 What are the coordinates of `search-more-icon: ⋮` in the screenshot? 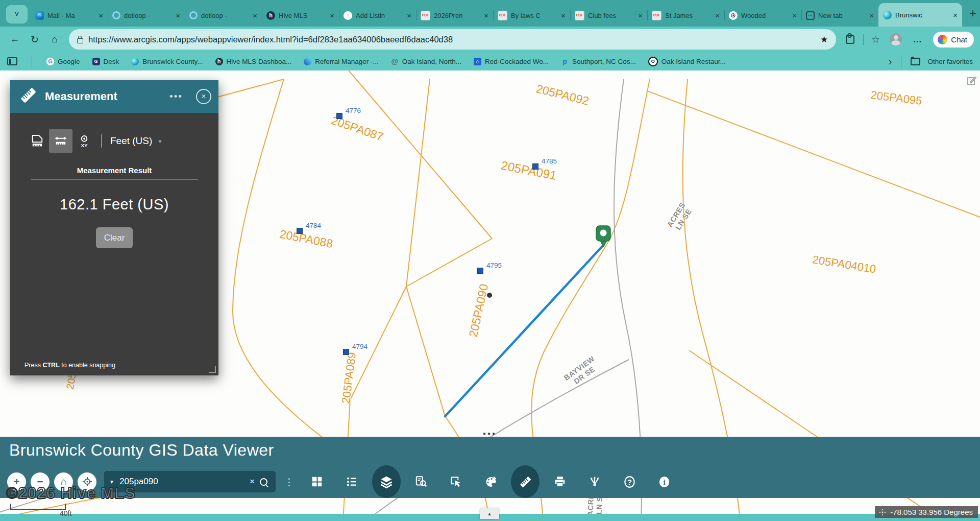 It's located at (289, 482).